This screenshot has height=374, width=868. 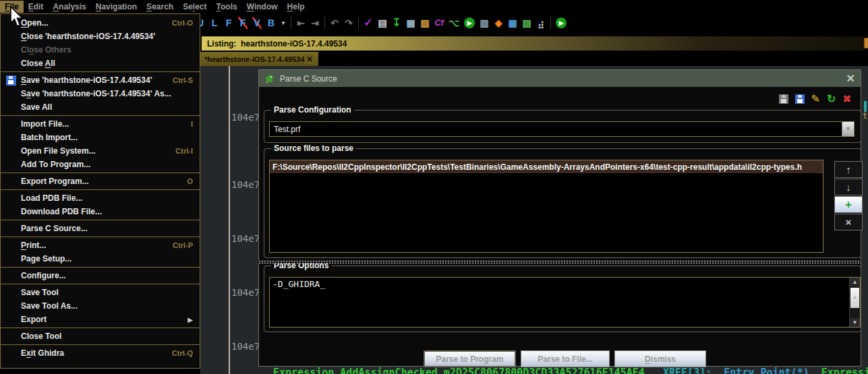 What do you see at coordinates (560, 78) in the screenshot?
I see `dialog-title-bar: Parse C Source ✕` at bounding box center [560, 78].